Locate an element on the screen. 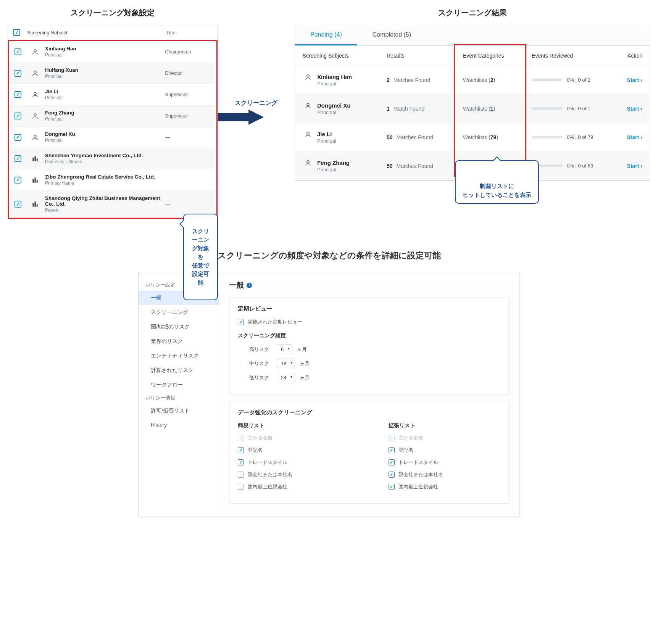 The height and width of the screenshot is (644, 658). policy-nav-item: 計算されたリスク is located at coordinates (179, 370).